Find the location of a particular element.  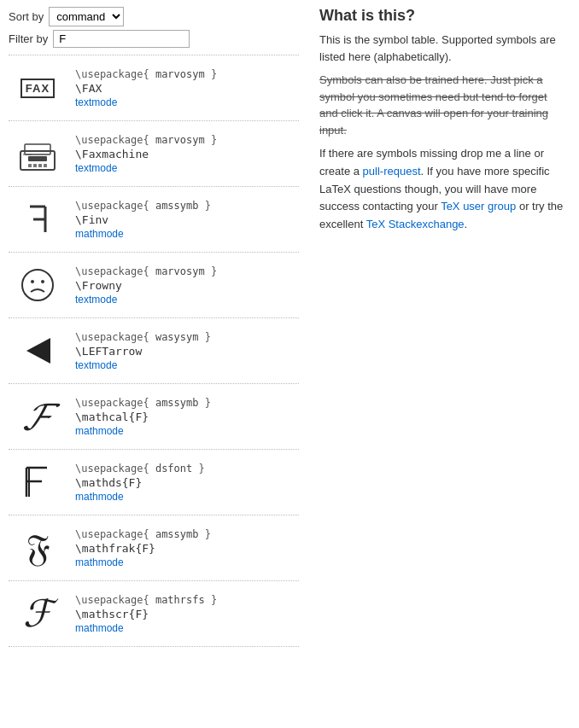

mathscr-f-icon: ℱ is located at coordinates (38, 614).